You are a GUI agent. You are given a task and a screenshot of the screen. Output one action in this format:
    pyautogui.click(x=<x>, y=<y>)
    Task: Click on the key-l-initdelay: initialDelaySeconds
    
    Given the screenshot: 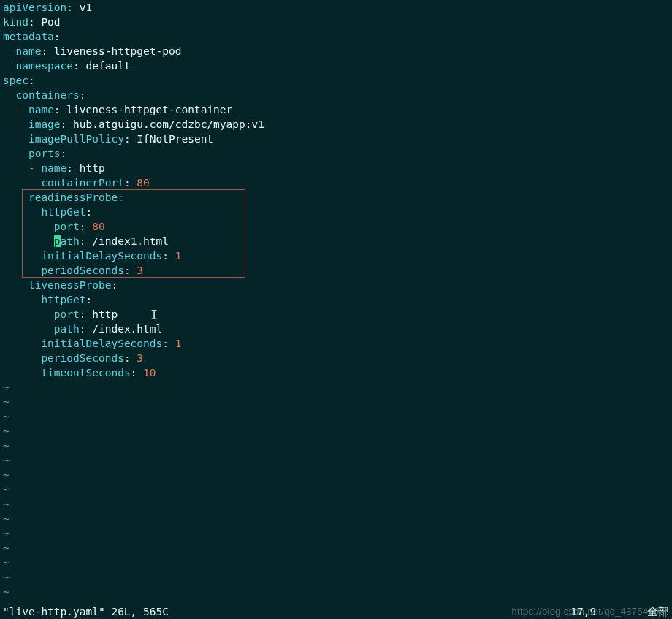 What is the action you would take?
    pyautogui.click(x=102, y=343)
    